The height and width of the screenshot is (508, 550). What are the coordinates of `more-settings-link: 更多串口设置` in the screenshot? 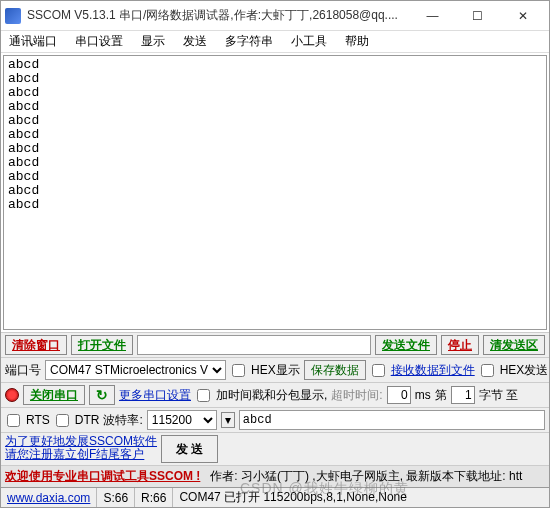 It's located at (155, 396).